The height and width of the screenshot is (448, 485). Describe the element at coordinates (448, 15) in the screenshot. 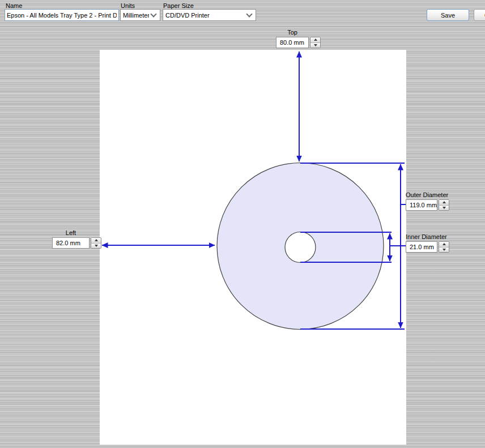

I see `save-button: Save` at that location.